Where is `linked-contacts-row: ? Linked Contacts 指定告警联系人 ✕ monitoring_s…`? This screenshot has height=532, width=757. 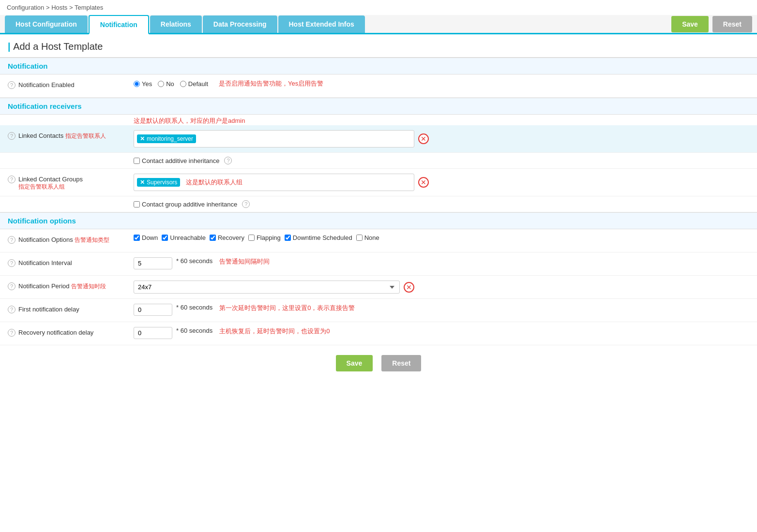 linked-contacts-row: ? Linked Contacts 指定告警联系人 ✕ monitoring_s… is located at coordinates (378, 139).